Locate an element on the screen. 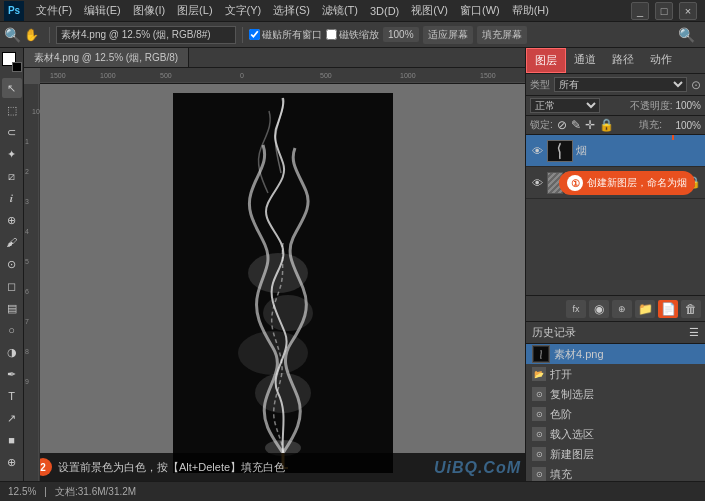  svg-text: 8 is located at coordinates (27, 352).